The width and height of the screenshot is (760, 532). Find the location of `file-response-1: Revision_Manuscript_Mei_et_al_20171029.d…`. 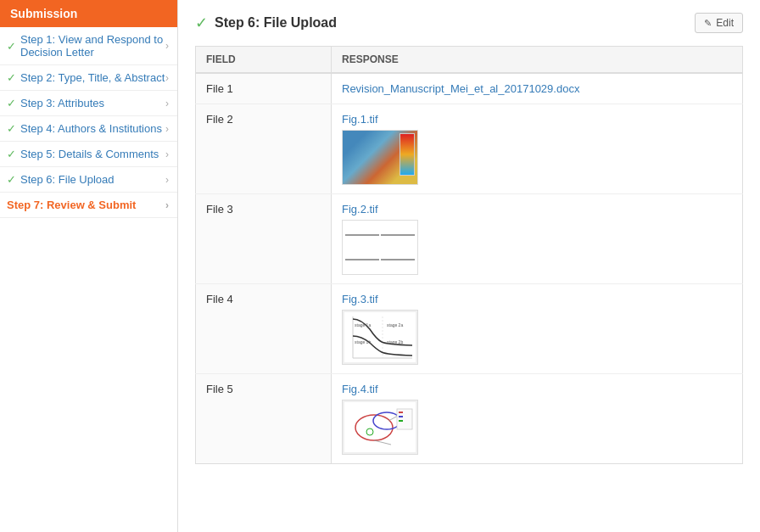

file-response-1: Revision_Manuscript_Mei_et_al_20171029.d… is located at coordinates (538, 88).